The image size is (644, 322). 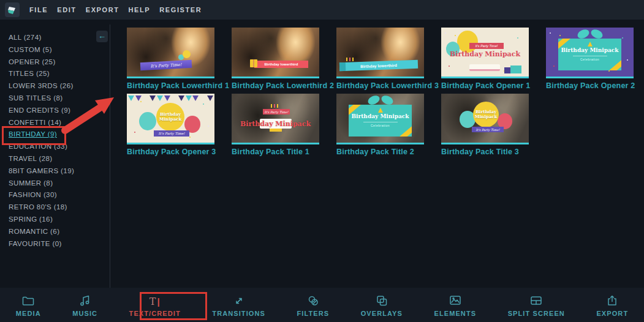 What do you see at coordinates (455, 301) in the screenshot?
I see `picture-icon` at bounding box center [455, 301].